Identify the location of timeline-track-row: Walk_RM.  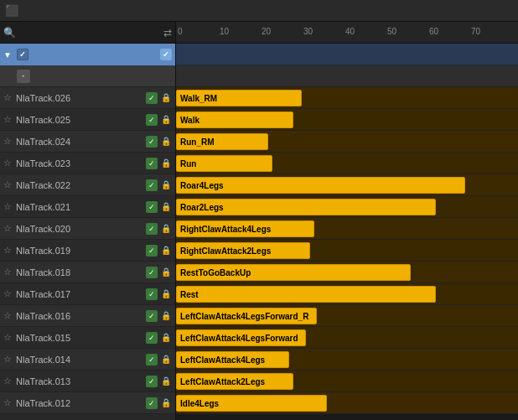
(347, 98).